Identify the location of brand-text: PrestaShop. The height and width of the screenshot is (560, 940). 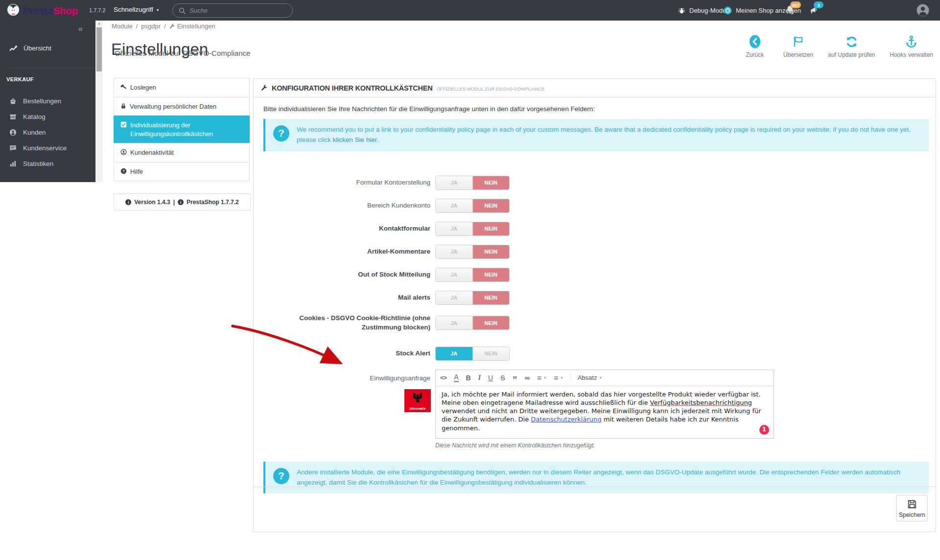
(50, 11).